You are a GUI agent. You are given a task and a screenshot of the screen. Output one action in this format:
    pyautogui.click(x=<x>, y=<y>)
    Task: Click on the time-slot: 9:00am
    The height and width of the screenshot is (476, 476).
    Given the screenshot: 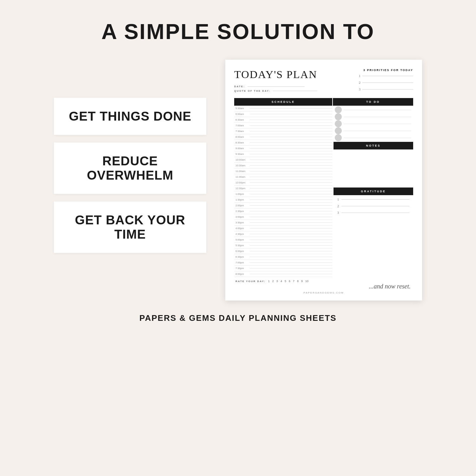 What is the action you would take?
    pyautogui.click(x=283, y=149)
    